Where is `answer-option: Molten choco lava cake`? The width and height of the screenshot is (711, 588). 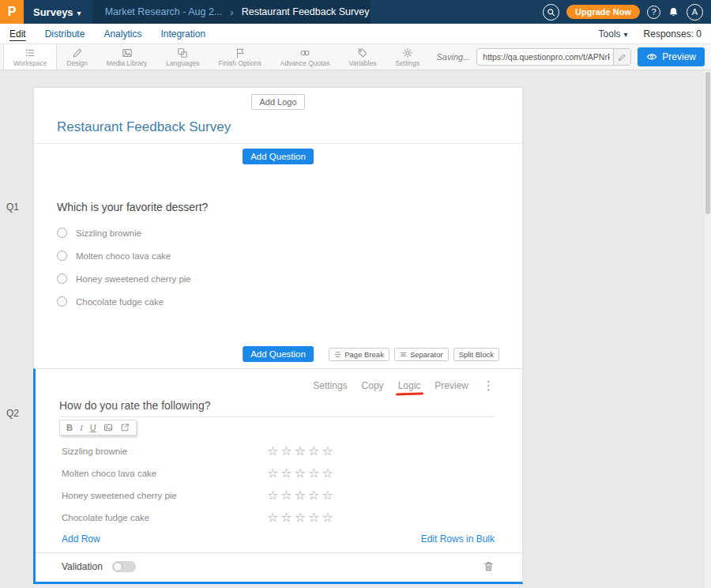 answer-option: Molten choco lava cake is located at coordinates (289, 256).